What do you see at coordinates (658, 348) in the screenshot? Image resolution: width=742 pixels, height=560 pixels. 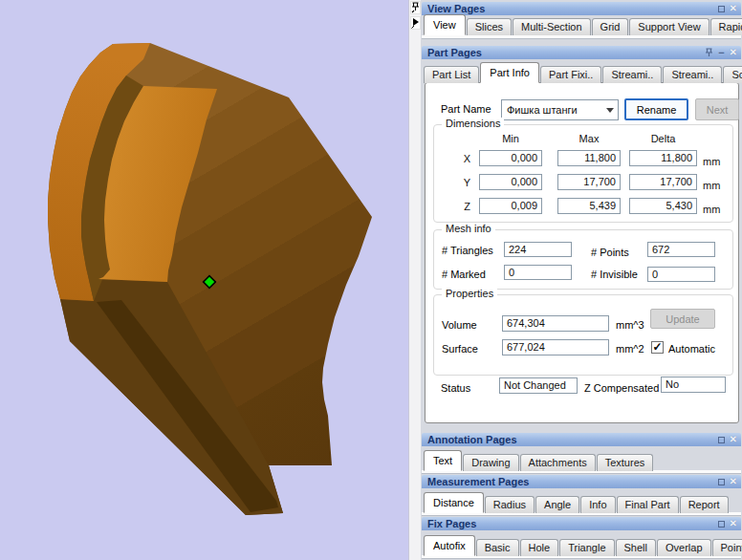 I see `automatic-checkbox: ✓` at bounding box center [658, 348].